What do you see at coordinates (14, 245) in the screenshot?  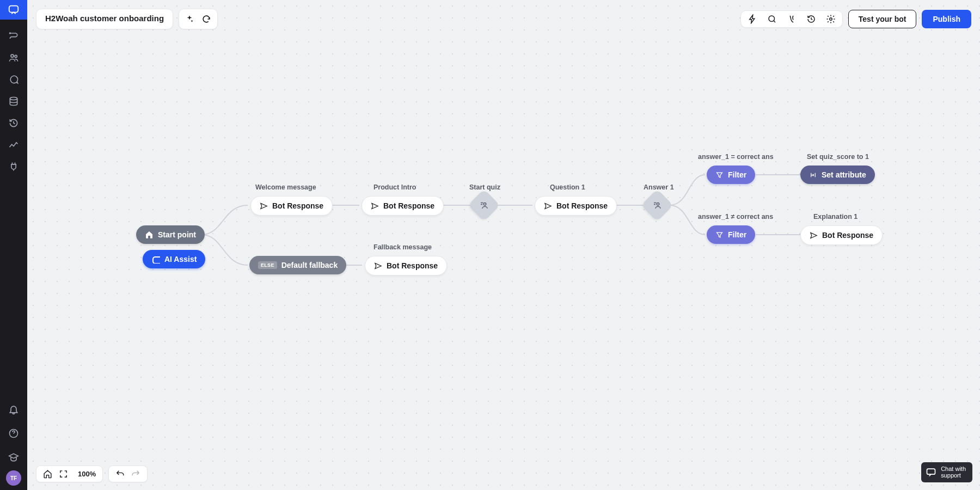 I see `sidebar: TF` at bounding box center [14, 245].